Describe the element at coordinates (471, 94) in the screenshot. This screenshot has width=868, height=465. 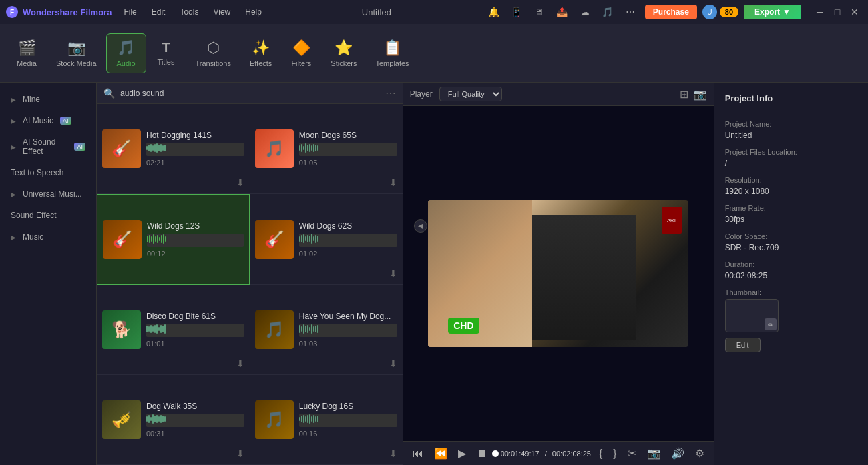
I see `quality-select: Full Quality` at that location.